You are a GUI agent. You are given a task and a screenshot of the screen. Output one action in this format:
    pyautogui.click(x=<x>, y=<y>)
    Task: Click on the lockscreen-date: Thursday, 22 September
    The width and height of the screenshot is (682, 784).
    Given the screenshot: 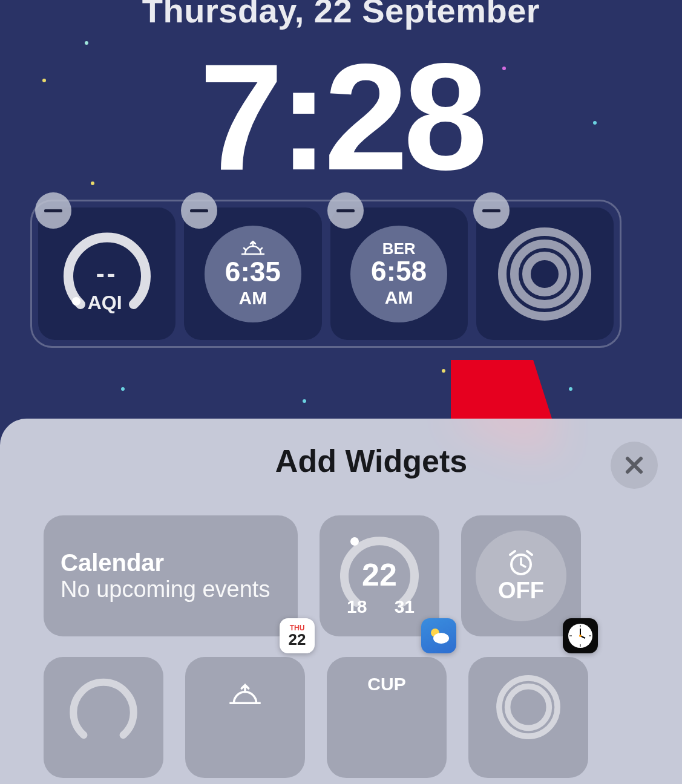 What is the action you would take?
    pyautogui.click(x=341, y=15)
    